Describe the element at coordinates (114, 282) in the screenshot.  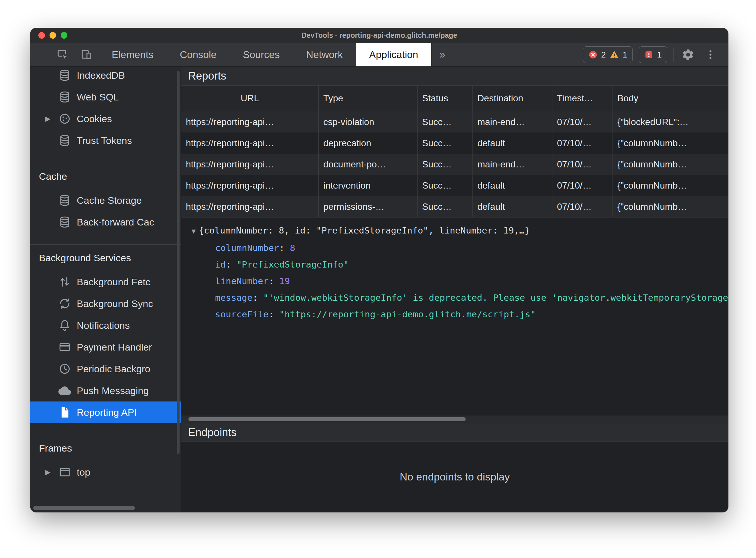
I see `sidebar-item-label: Background Fetc` at that location.